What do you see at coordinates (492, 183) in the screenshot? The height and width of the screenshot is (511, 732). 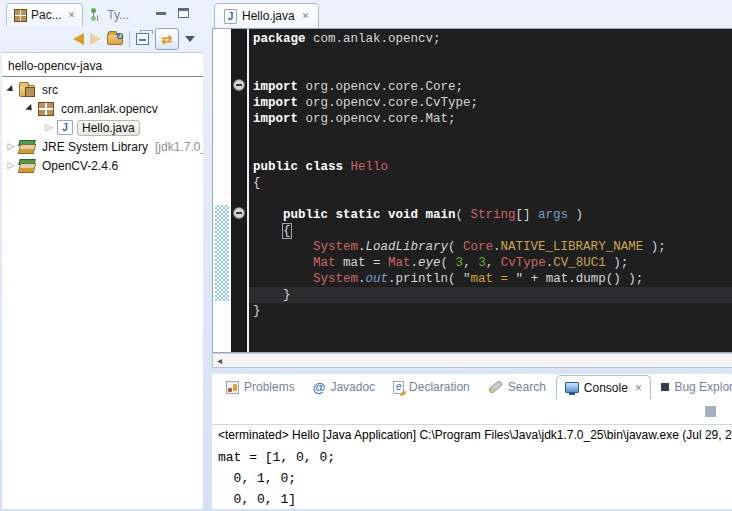 I see `code-line: {` at bounding box center [492, 183].